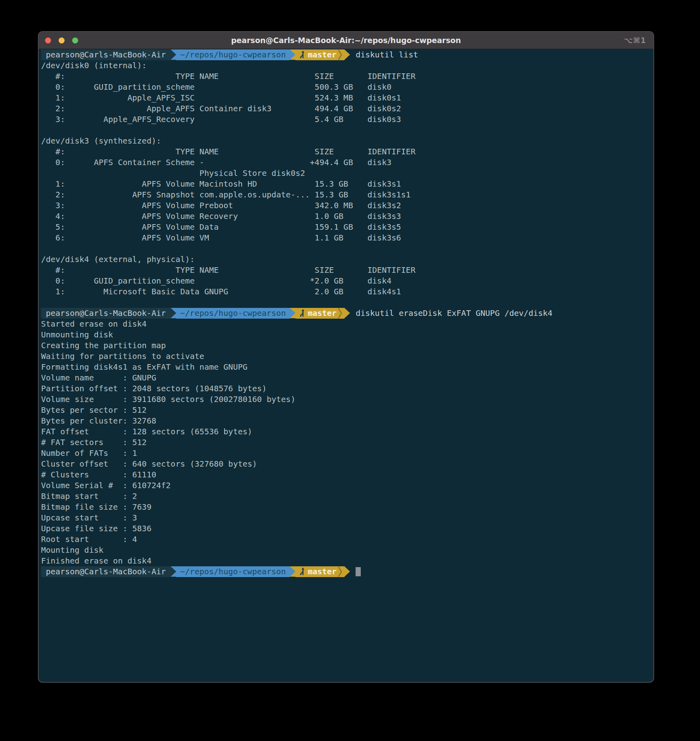 The width and height of the screenshot is (700, 741). Describe the element at coordinates (75, 41) in the screenshot. I see `zoom-button` at that location.